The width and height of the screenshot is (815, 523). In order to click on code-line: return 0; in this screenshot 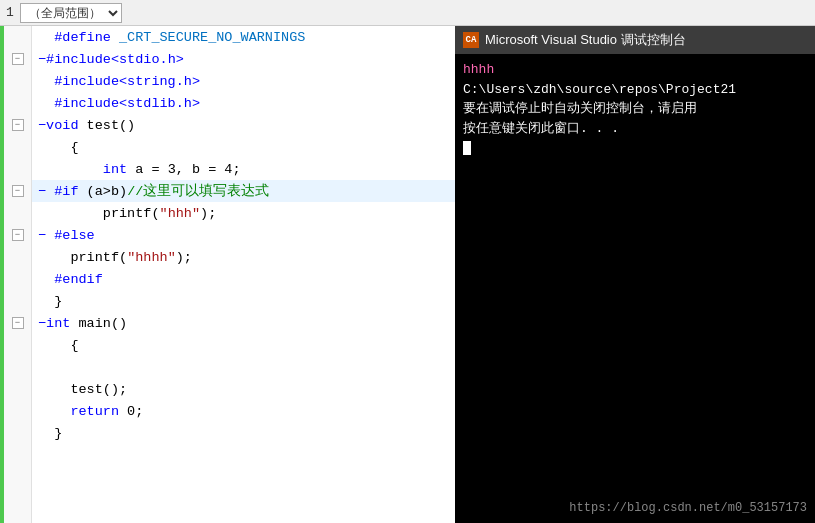, I will do `click(244, 411)`.